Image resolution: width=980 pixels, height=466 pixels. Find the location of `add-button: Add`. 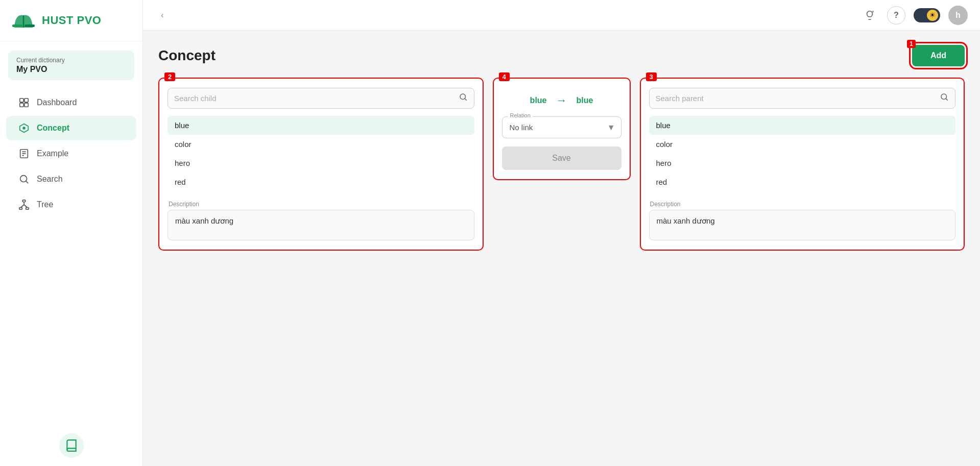

add-button: Add is located at coordinates (939, 56).